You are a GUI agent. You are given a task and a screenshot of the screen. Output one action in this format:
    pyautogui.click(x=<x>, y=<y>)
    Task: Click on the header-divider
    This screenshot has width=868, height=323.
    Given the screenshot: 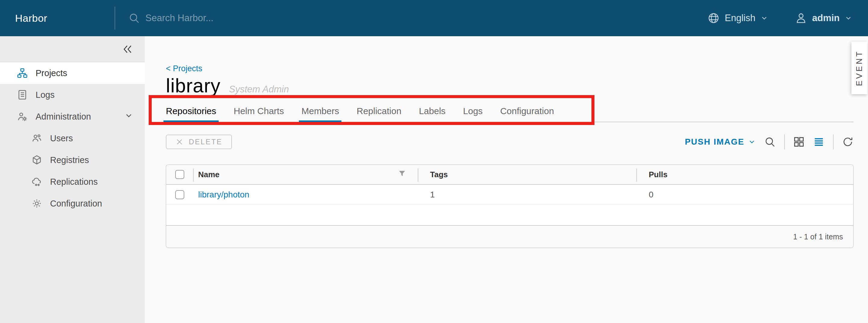 What is the action you would take?
    pyautogui.click(x=115, y=18)
    